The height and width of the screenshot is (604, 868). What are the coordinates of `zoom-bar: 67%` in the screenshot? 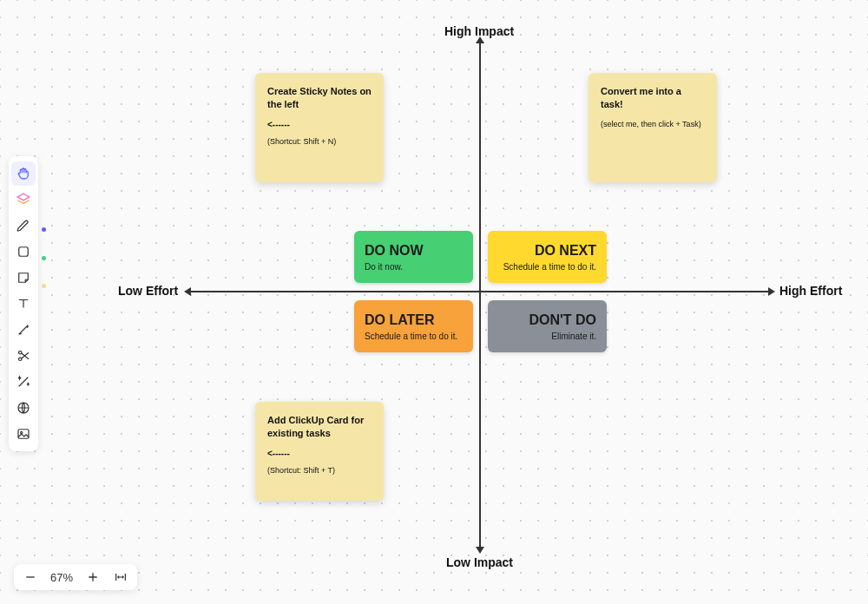 It's located at (76, 577).